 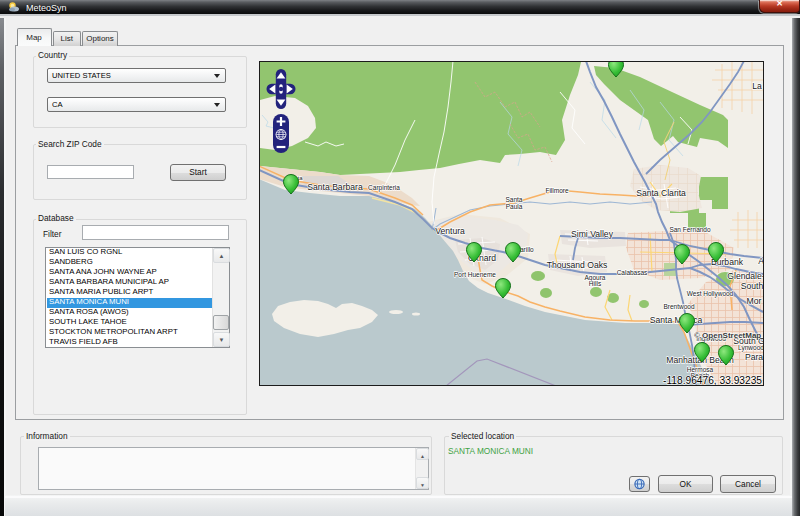 What do you see at coordinates (752, 286) in the screenshot?
I see `svg-text: South` at bounding box center [752, 286].